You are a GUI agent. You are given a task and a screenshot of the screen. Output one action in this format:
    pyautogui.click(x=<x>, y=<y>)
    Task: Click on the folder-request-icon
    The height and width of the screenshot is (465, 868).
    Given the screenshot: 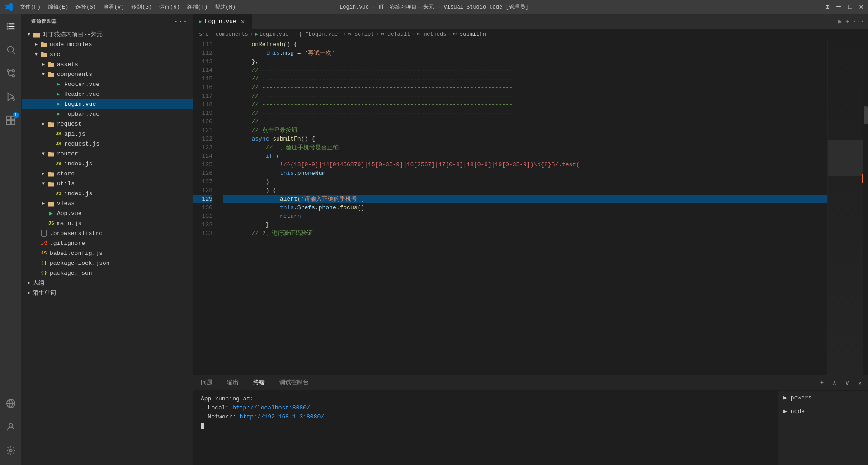 What is the action you would take?
    pyautogui.click(x=51, y=124)
    